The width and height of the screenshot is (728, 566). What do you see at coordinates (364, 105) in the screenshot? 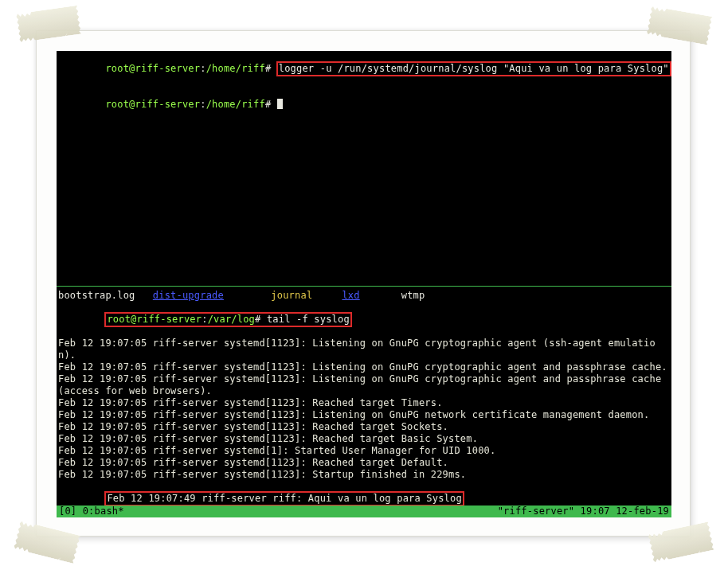
I see `shell-prompt-line-2: root@riff-server:/home/riff#` at bounding box center [364, 105].